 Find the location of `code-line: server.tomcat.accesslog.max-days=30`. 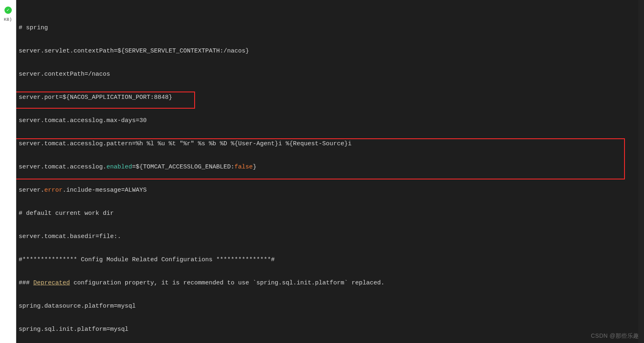

code-line: server.tomcat.accesslog.max-days=30 is located at coordinates (330, 120).